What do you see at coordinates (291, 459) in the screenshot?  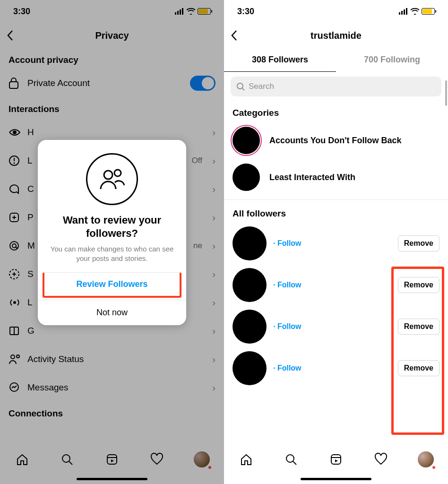 I see `tab-search` at bounding box center [291, 459].